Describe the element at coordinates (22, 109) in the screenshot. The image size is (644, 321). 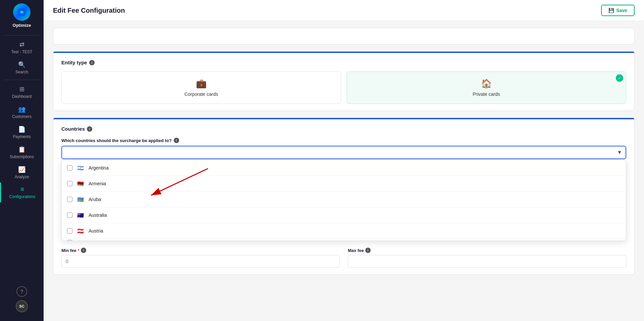
I see `customers-icon: 👥` at that location.